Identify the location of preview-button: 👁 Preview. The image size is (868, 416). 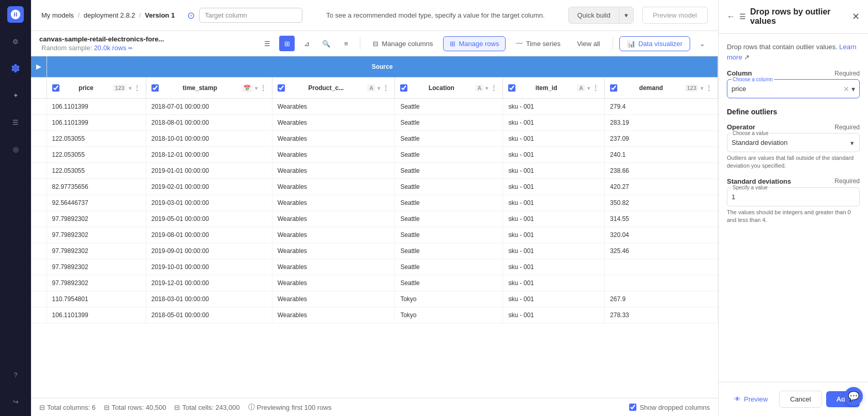
(751, 399).